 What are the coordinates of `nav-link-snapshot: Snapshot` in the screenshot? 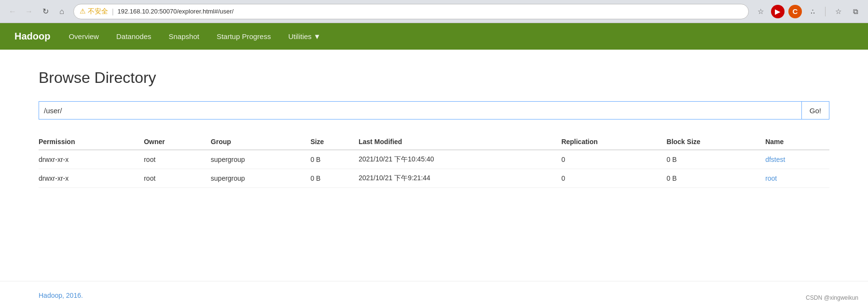 It's located at (184, 37).